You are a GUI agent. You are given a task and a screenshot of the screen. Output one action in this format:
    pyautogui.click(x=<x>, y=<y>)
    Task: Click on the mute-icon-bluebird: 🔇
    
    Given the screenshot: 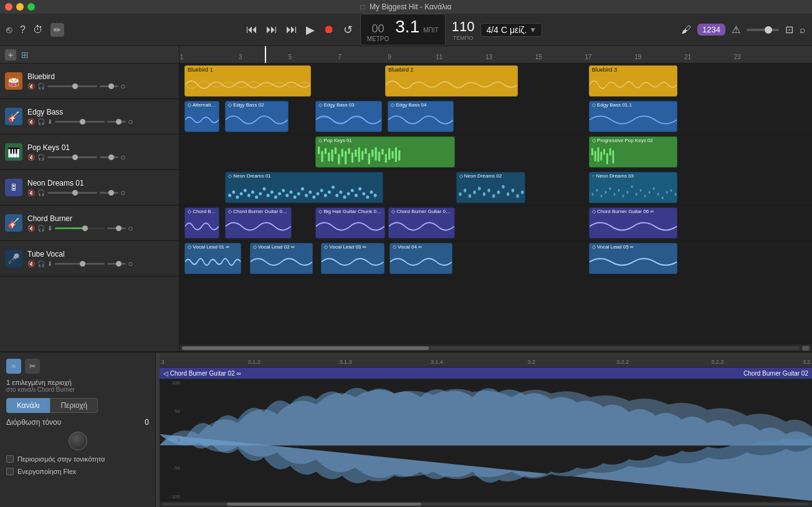 What is the action you would take?
    pyautogui.click(x=31, y=86)
    